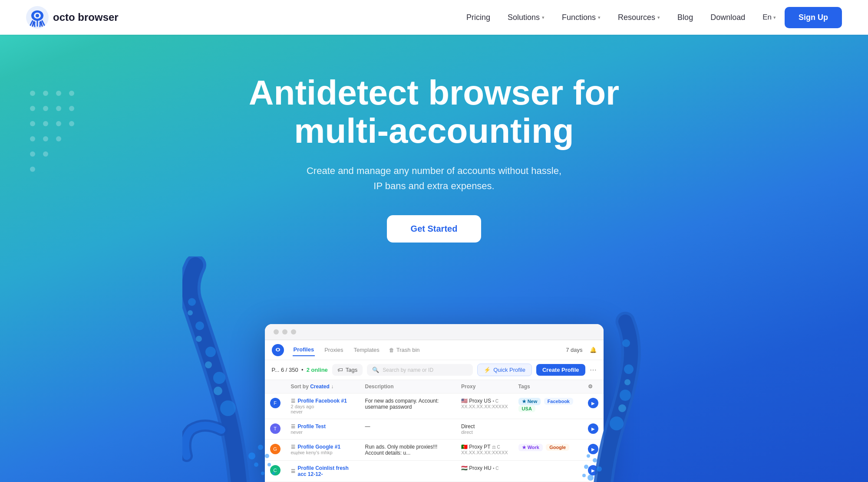 This screenshot has height=482, width=868. What do you see at coordinates (685, 17) in the screenshot?
I see `nav-link-blog: Blog` at bounding box center [685, 17].